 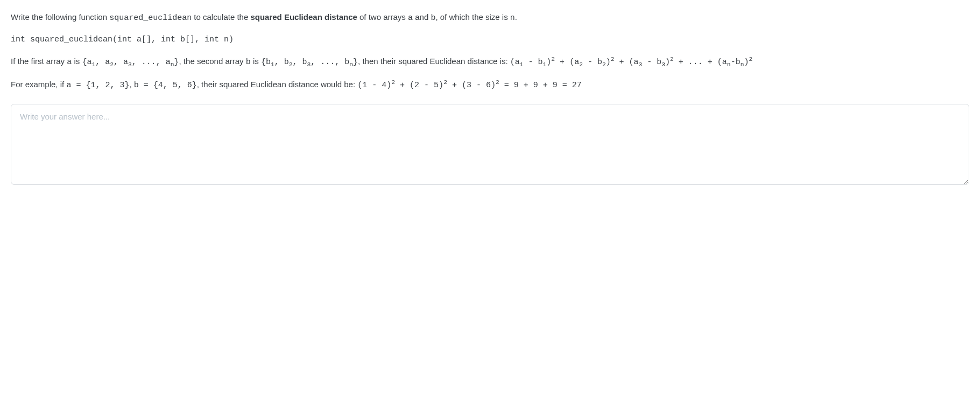 I want to click on example-a: a = {1, 2, 3}, so click(x=98, y=85).